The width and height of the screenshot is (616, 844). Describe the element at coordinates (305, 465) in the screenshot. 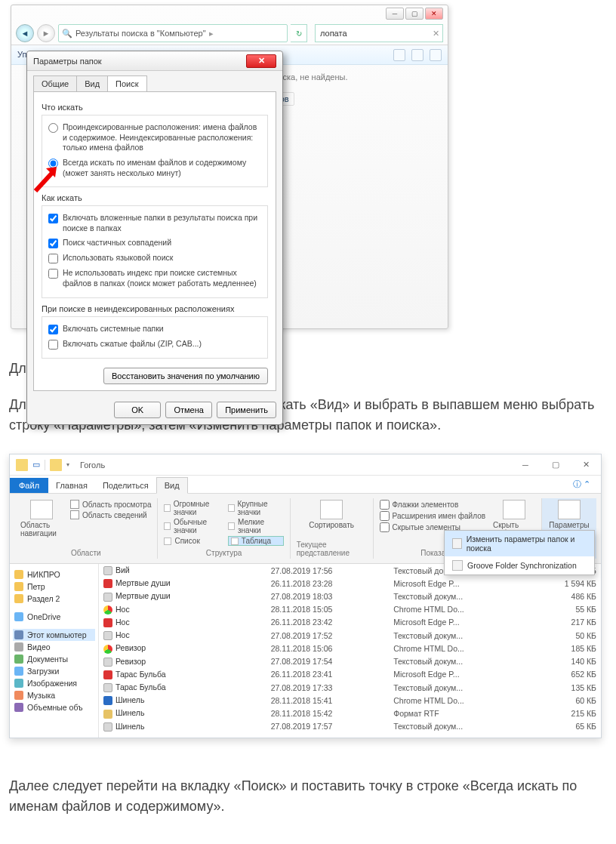

I see `win10-titlebar: ▭ ▾ Гоголь ─ ▢ ✕` at that location.